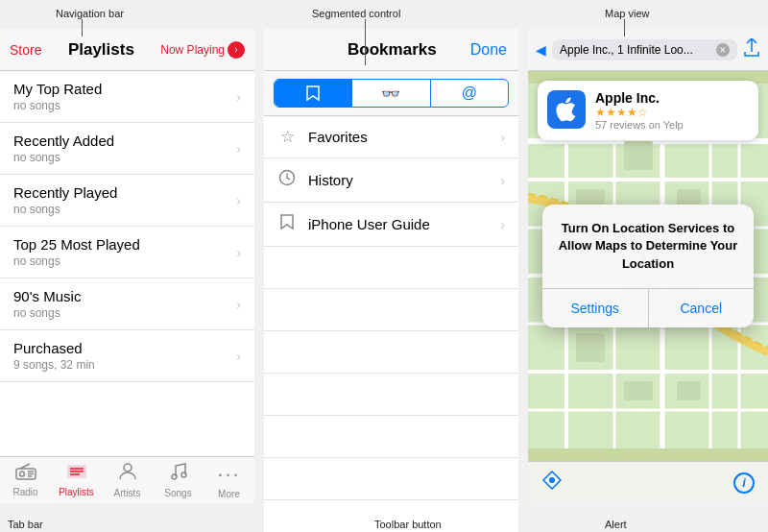 Image resolution: width=768 pixels, height=532 pixels. Describe the element at coordinates (287, 136) in the screenshot. I see `favorites-icon: ☆` at that location.